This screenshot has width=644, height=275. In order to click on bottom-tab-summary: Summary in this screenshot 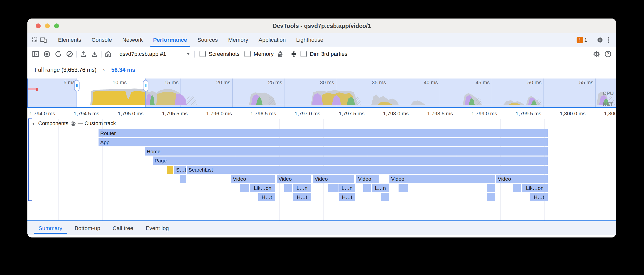, I will do `click(50, 228)`.